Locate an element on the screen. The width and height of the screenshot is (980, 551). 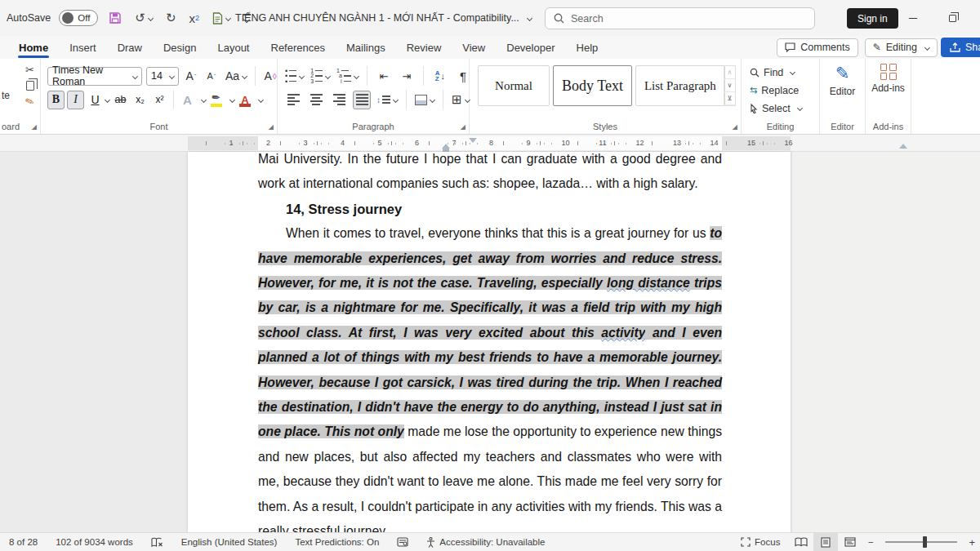
find-button: Find is located at coordinates (776, 72).